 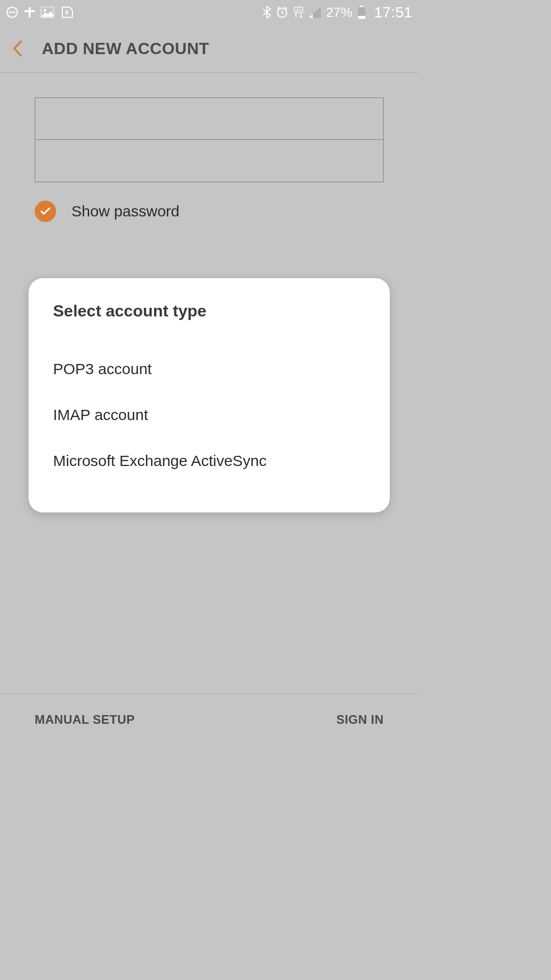 I want to click on status-left-icons: S, so click(x=40, y=12).